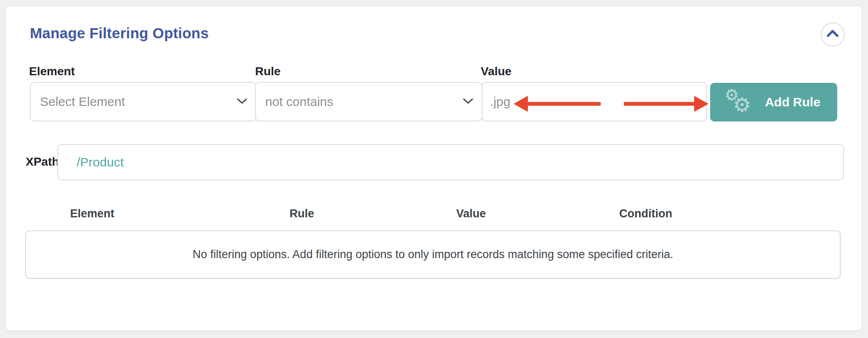  What do you see at coordinates (52, 71) in the screenshot?
I see `element-field-label: Element` at bounding box center [52, 71].